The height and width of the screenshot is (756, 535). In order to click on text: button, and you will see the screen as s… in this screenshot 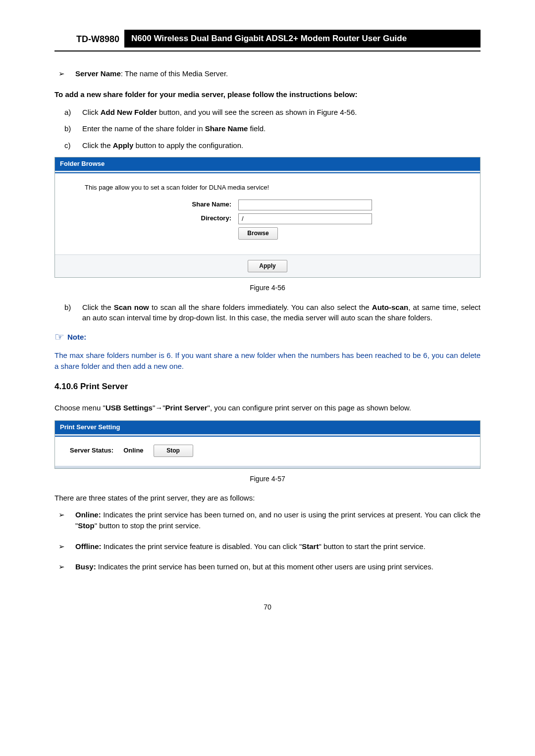, I will do `click(257, 112)`.